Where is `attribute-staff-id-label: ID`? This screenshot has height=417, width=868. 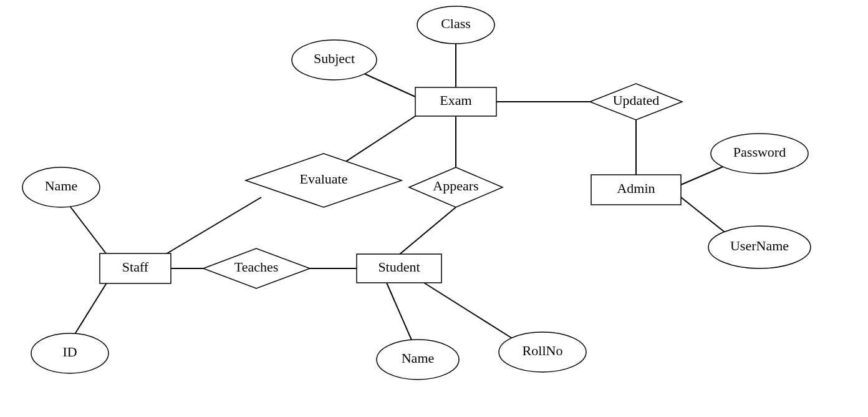 attribute-staff-id-label: ID is located at coordinates (70, 352).